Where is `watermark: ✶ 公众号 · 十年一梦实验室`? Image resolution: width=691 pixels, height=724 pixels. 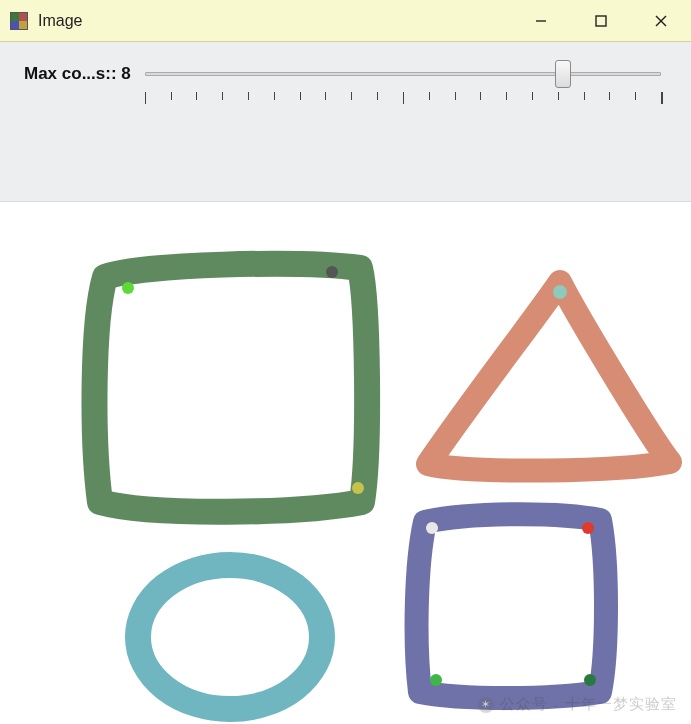 watermark: ✶ 公众号 · 十年一梦实验室 is located at coordinates (578, 704).